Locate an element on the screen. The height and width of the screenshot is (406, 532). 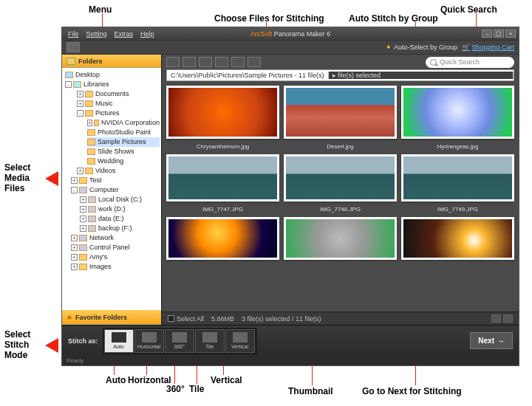
thumb-item: Chrysanthemum.jpg is located at coordinates (223, 118).